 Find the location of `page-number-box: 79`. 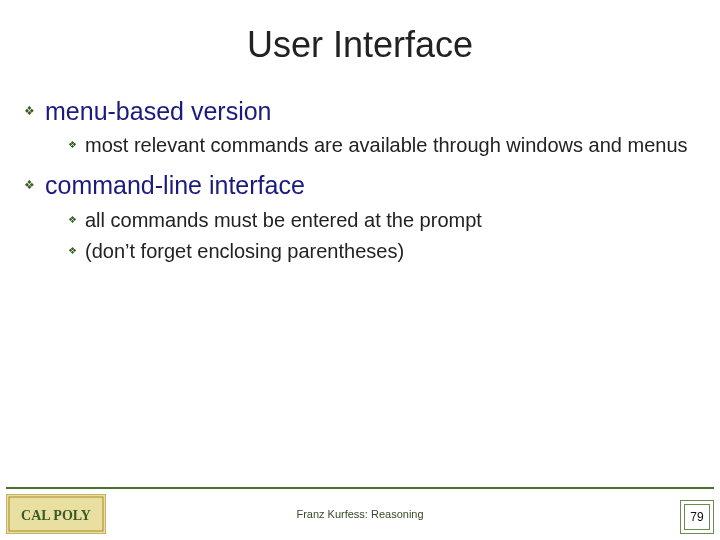

page-number-box: 79 is located at coordinates (697, 517).